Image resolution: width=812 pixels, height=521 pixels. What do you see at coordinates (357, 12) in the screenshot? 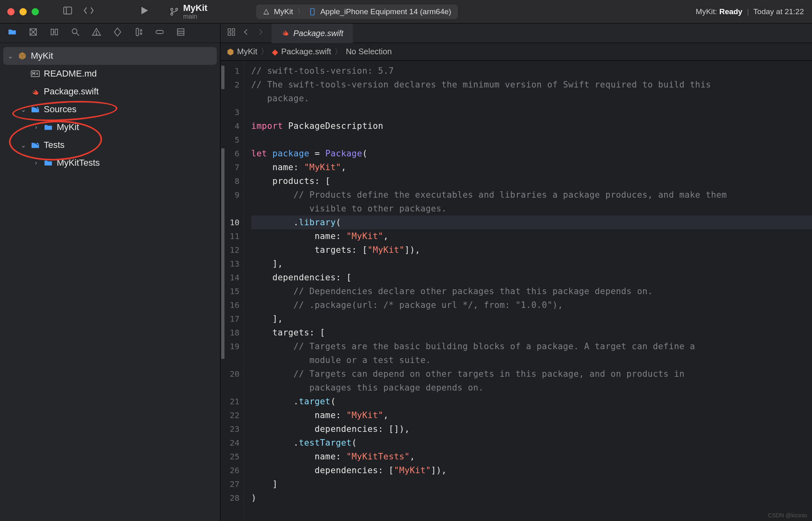
I see `scheme-selector: MyKit 〉 Apple_iPhone Equipment 14 (arm64…` at bounding box center [357, 12].